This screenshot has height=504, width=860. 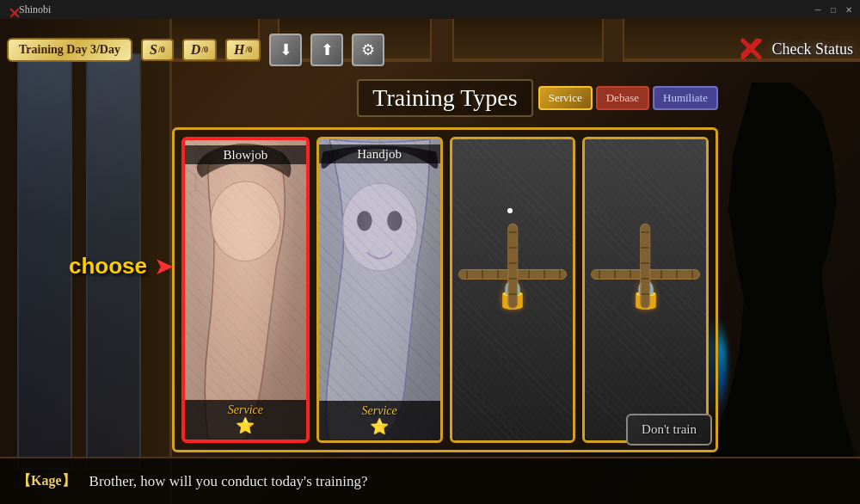 What do you see at coordinates (246, 290) in the screenshot?
I see `blowjob-art` at bounding box center [246, 290].